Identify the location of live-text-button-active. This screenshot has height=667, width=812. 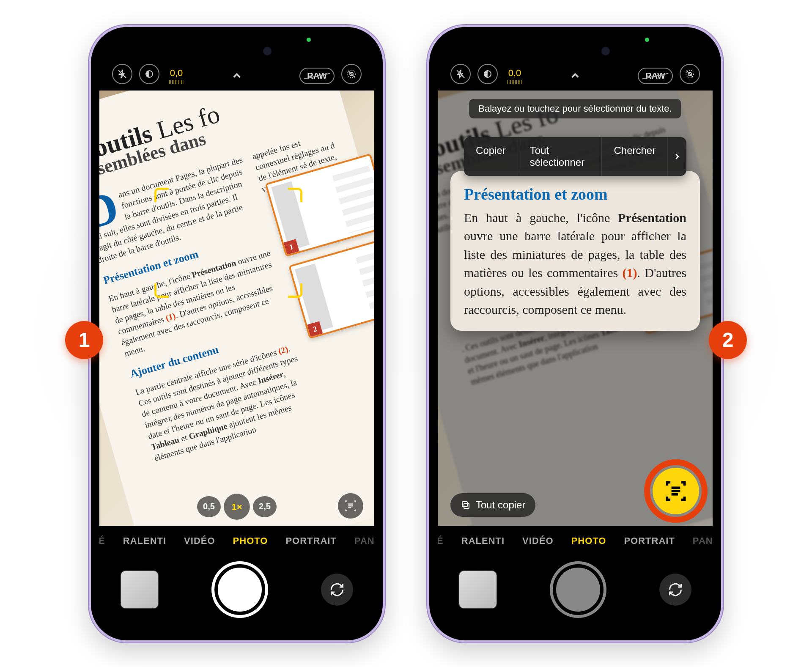
(676, 491).